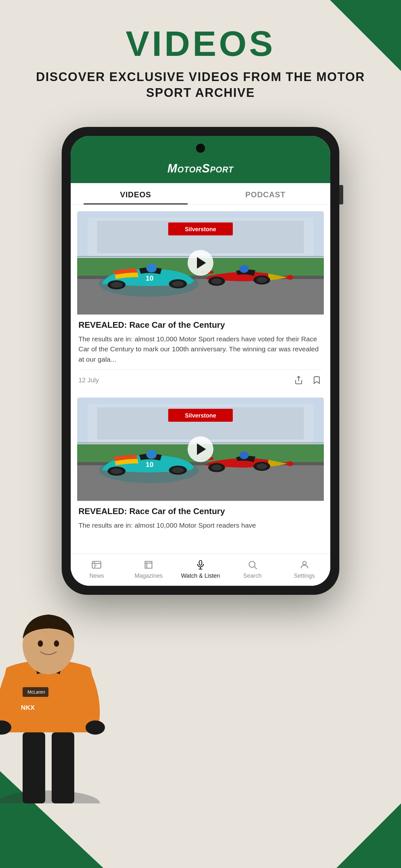 This screenshot has width=401, height=868. What do you see at coordinates (201, 569) in the screenshot?
I see `nav-item-watch-listen: Watch & Listen` at bounding box center [201, 569].